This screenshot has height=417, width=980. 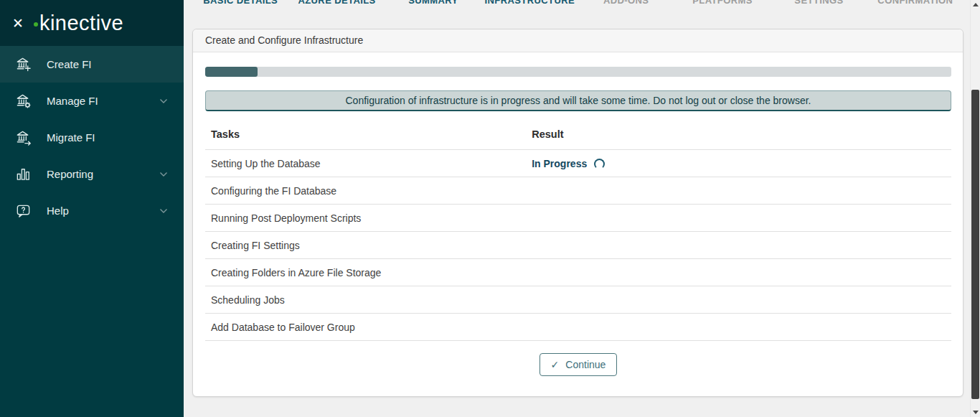 What do you see at coordinates (555, 365) in the screenshot?
I see `check-icon: ✓` at bounding box center [555, 365].